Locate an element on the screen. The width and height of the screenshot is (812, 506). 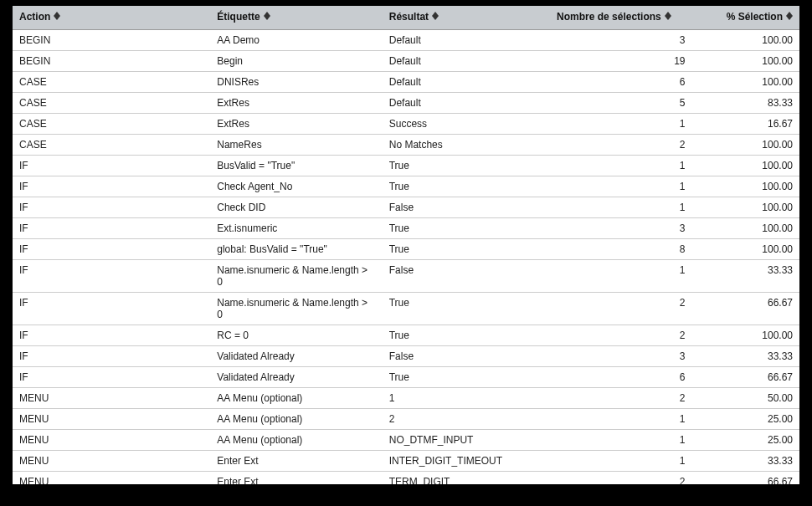
table-row: MENUAA Menu (optional)1250.00 is located at coordinates (406, 398).